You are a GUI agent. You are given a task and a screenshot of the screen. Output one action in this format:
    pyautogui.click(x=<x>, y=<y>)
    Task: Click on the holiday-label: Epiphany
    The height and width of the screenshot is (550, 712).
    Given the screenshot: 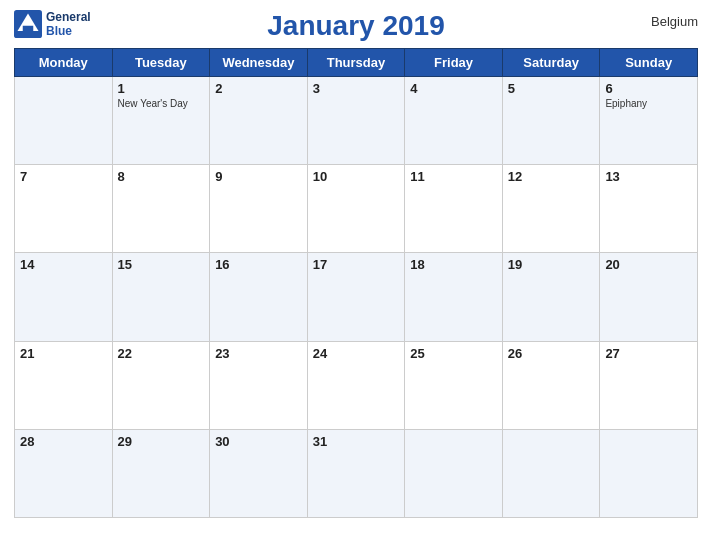 What is the action you would take?
    pyautogui.click(x=648, y=104)
    